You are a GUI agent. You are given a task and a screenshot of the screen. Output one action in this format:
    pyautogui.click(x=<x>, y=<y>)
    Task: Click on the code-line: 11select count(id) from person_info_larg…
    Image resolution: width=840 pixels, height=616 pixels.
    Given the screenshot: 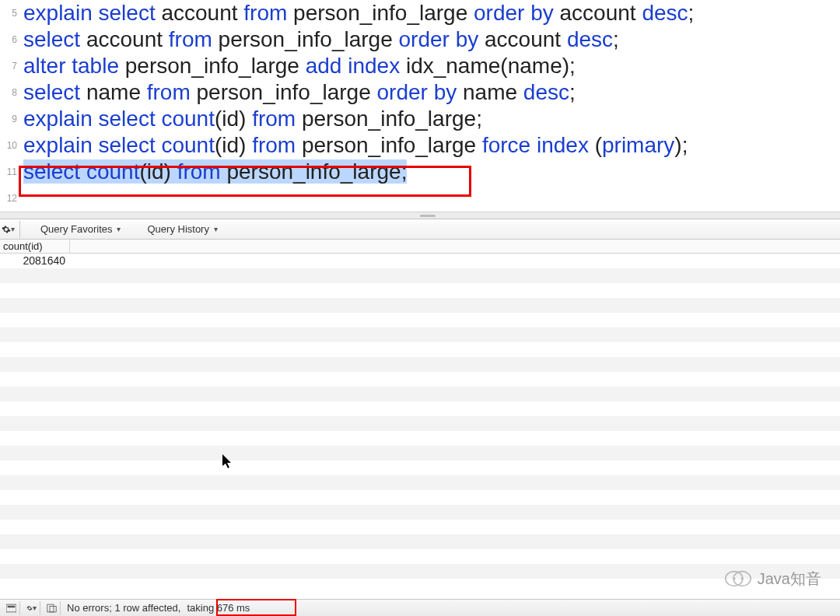 What is the action you would take?
    pyautogui.click(x=420, y=172)
    